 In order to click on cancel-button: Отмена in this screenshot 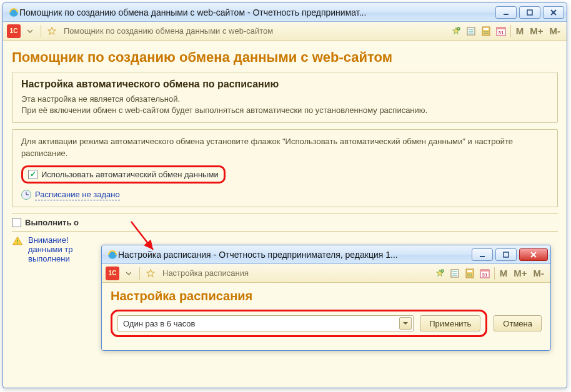, I will do `click(517, 323)`.